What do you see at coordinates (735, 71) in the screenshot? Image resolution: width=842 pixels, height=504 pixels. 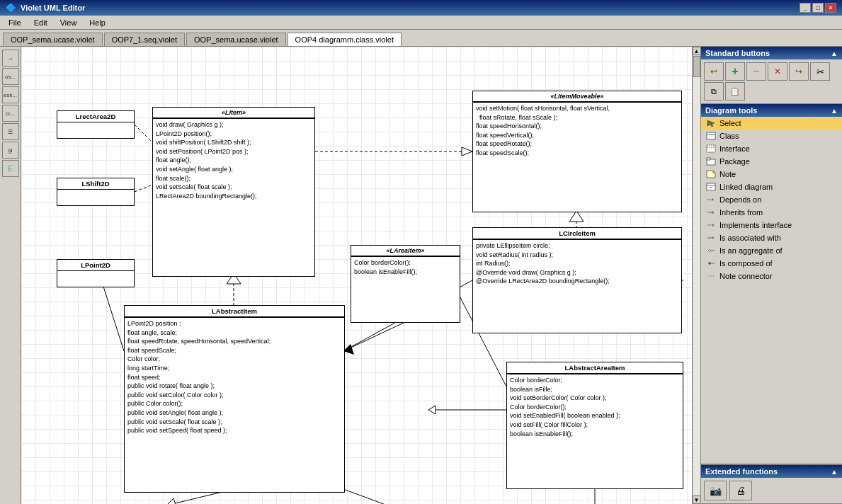 I see `add-button: +` at bounding box center [735, 71].